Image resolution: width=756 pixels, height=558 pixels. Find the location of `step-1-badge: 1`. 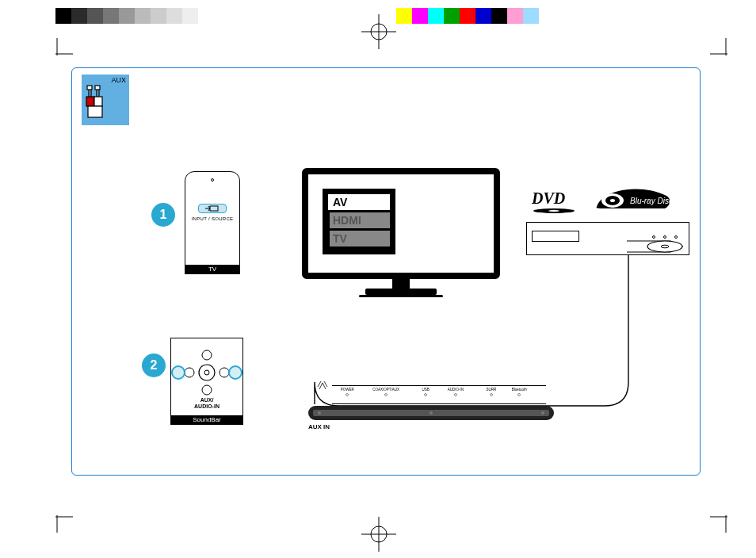

step-1-badge: 1 is located at coordinates (163, 215).